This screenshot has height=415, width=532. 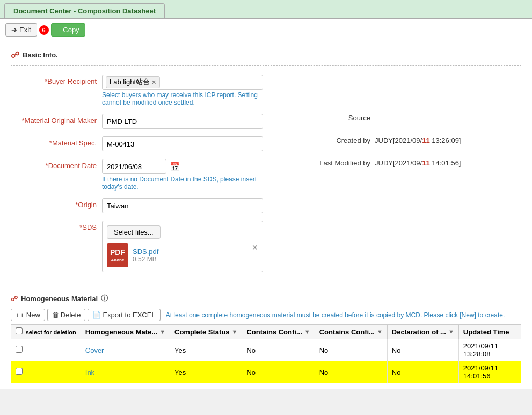 What do you see at coordinates (183, 166) in the screenshot?
I see `date-wrap: 📅` at bounding box center [183, 166].